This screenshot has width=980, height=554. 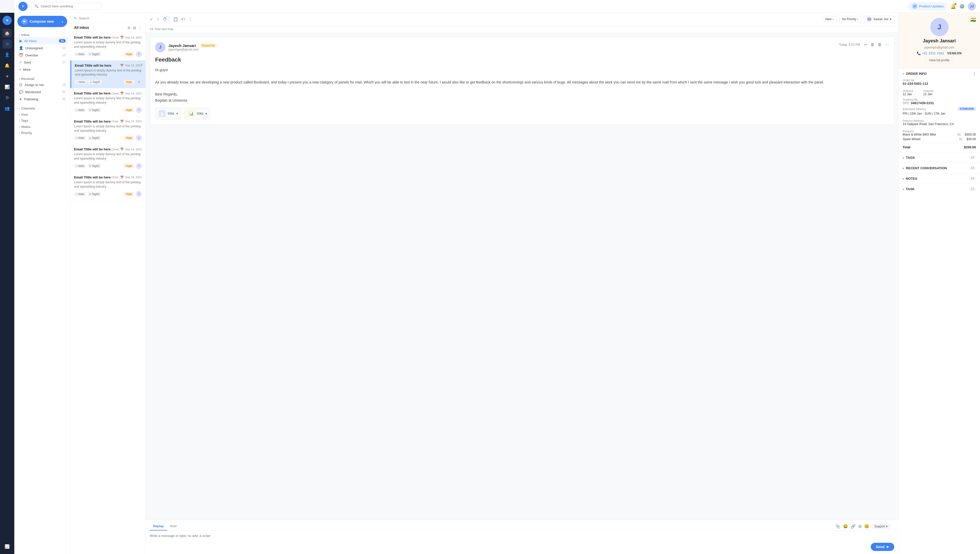 What do you see at coordinates (162, 113) in the screenshot?
I see `attachment-1-icon: 📄` at bounding box center [162, 113].